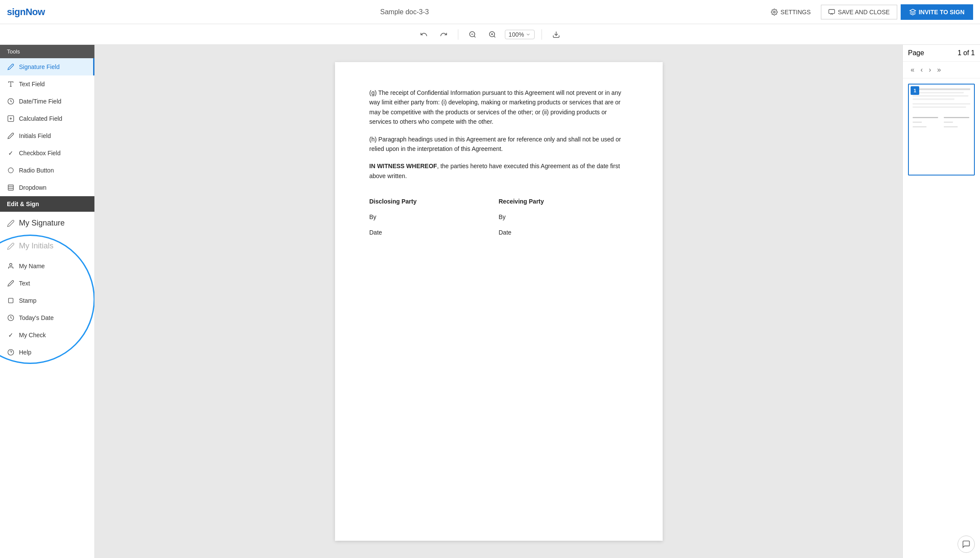  Describe the element at coordinates (424, 34) in the screenshot. I see `undo-button` at that location.